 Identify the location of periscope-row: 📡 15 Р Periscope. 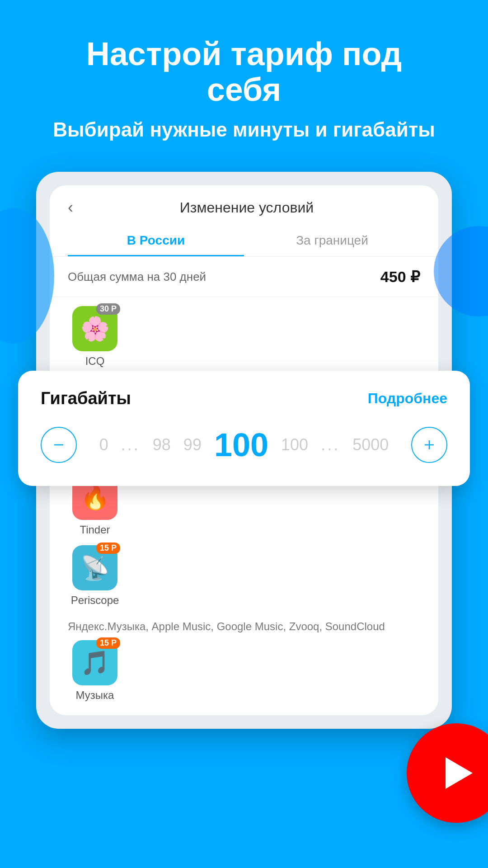
(244, 576).